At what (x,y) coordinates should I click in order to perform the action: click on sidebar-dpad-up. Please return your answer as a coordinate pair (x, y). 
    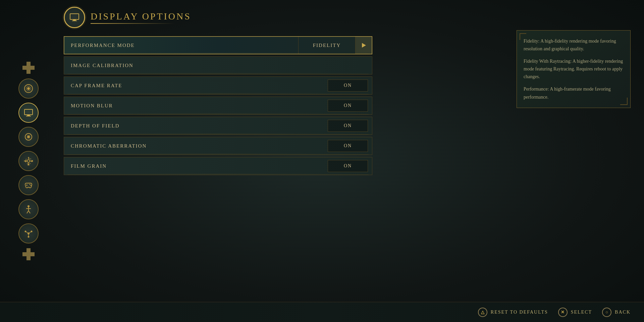
    Looking at the image, I should click on (29, 68).